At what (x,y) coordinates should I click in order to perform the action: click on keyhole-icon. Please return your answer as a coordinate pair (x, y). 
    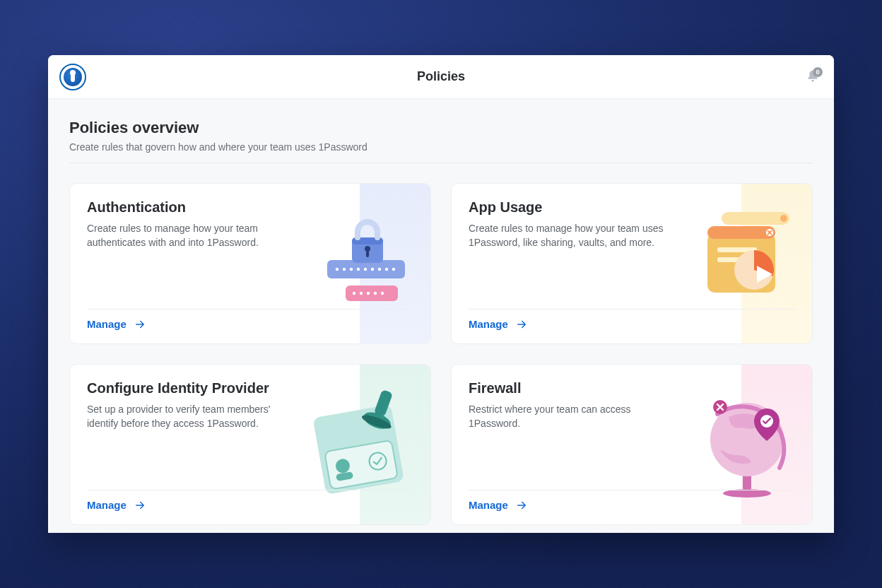
    Looking at the image, I should click on (73, 77).